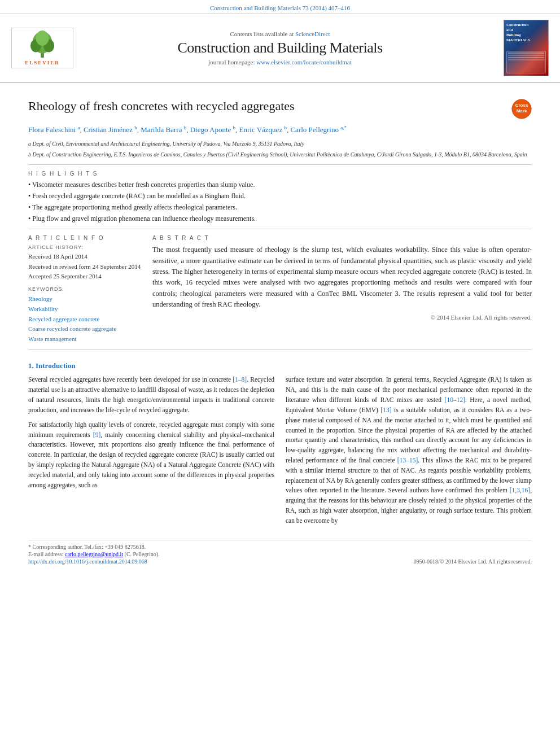 The width and height of the screenshot is (560, 747). Describe the element at coordinates (280, 208) in the screenshot. I see `highlight-item-3: The aggregate proportioning method great…` at that location.